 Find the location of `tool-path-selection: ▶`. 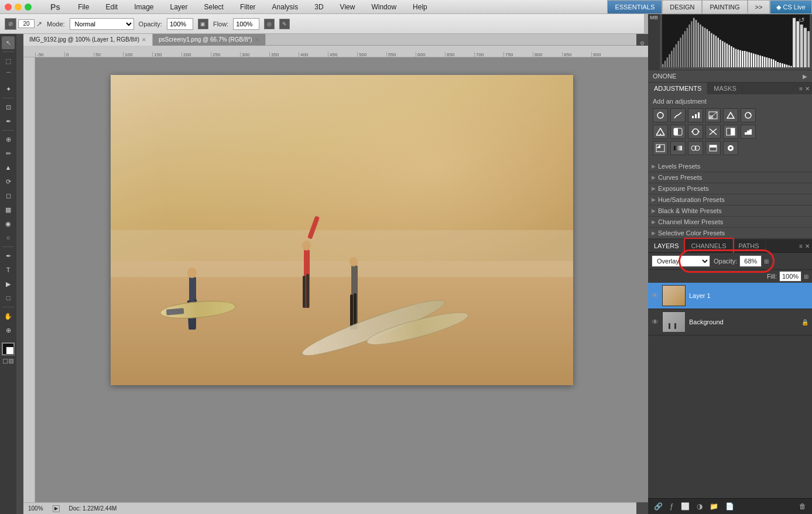

tool-path-selection: ▶ is located at coordinates (8, 284).